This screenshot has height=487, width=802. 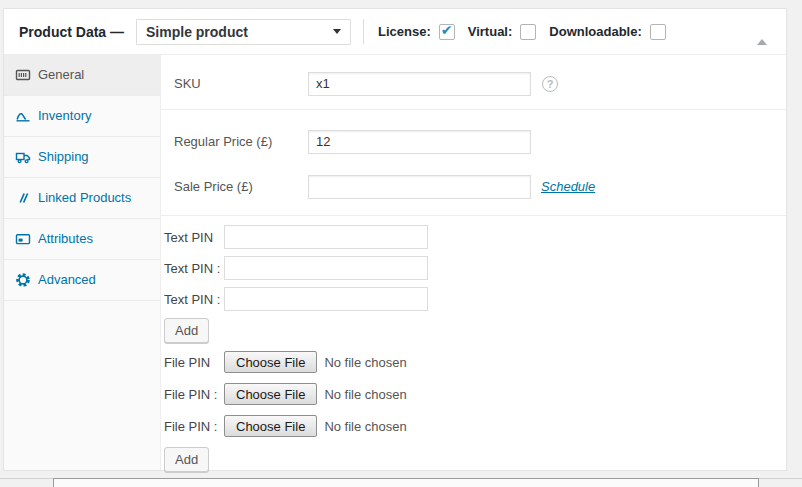 What do you see at coordinates (234, 142) in the screenshot?
I see `regular-price-label: Regular Price (£)` at bounding box center [234, 142].